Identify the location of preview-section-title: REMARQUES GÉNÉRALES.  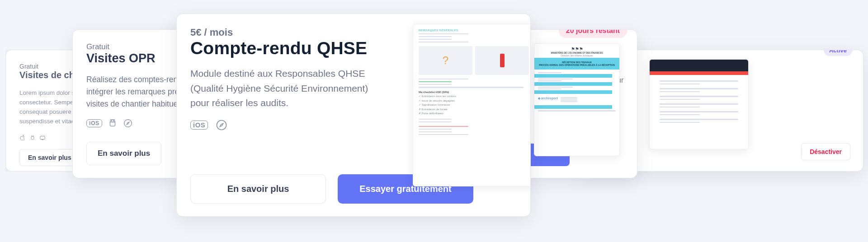
(474, 30).